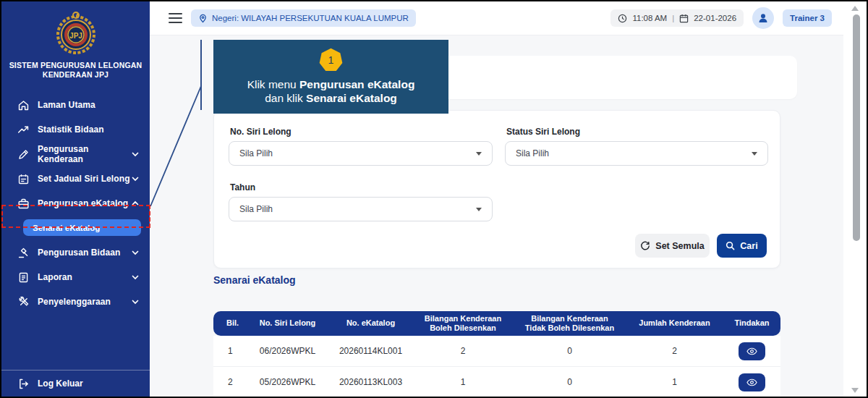 The width and height of the screenshot is (868, 398). Describe the element at coordinates (288, 351) in the screenshot. I see `cell-no-siri-lelong: 06/2026WPKL` at that location.